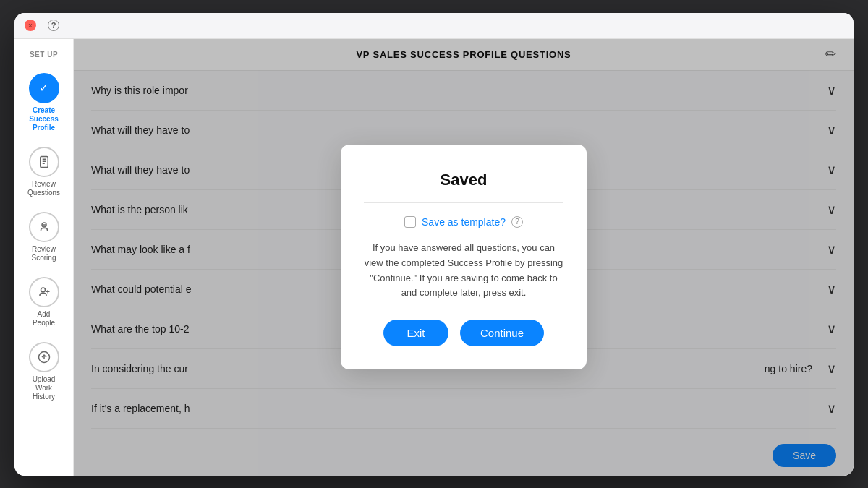  What do you see at coordinates (44, 162) in the screenshot?
I see `review-questions-icon` at bounding box center [44, 162].